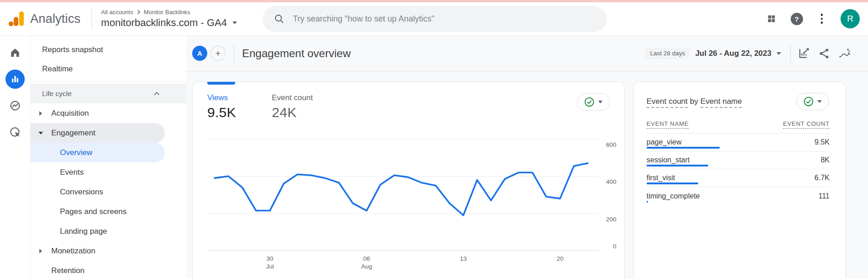 Image resolution: width=868 pixels, height=279 pixels. Describe the element at coordinates (721, 102) in the screenshot. I see `dimension-selector: Event name` at that location.